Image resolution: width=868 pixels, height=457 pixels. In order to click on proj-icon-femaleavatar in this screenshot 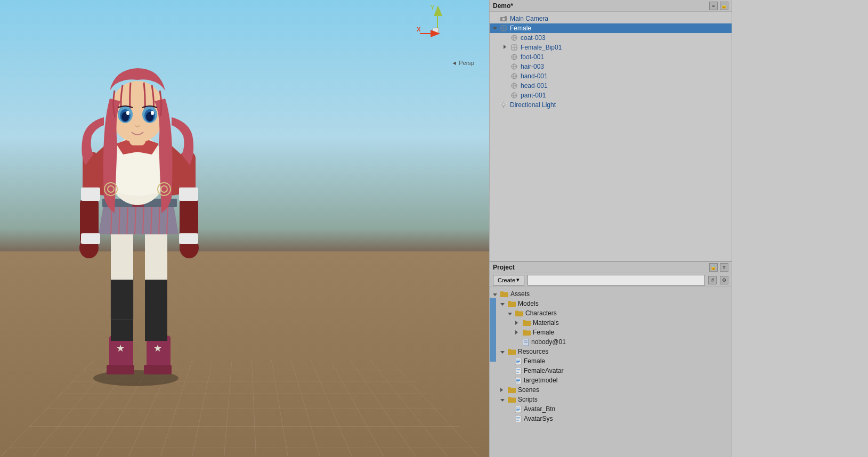, I will do `click(518, 371)`.